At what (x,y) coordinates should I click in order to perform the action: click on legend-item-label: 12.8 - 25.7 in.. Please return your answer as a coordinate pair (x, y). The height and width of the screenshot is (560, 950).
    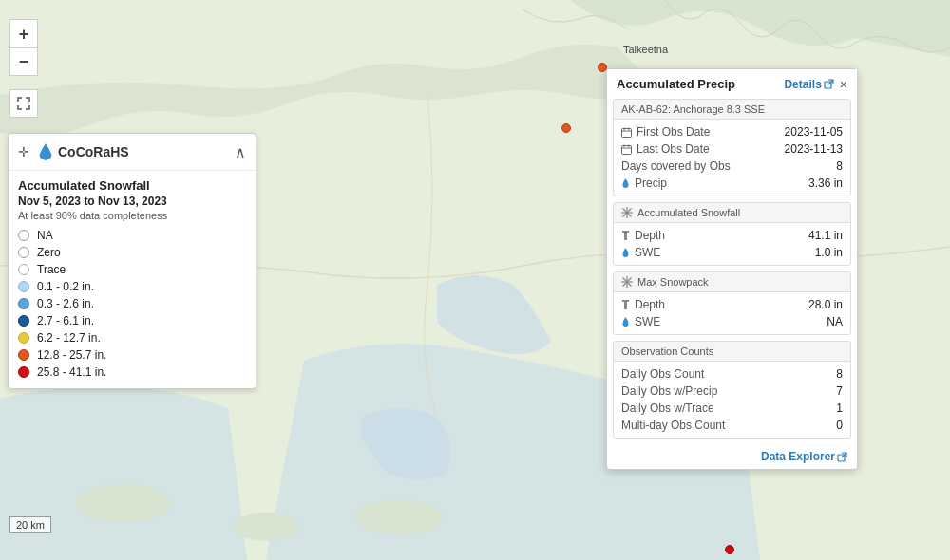
    Looking at the image, I should click on (72, 355).